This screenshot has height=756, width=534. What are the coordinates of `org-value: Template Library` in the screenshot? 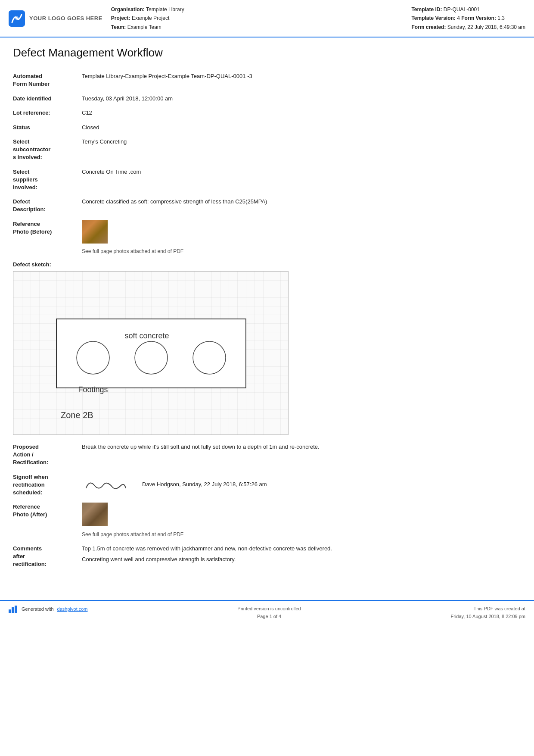 It's located at (165, 9).